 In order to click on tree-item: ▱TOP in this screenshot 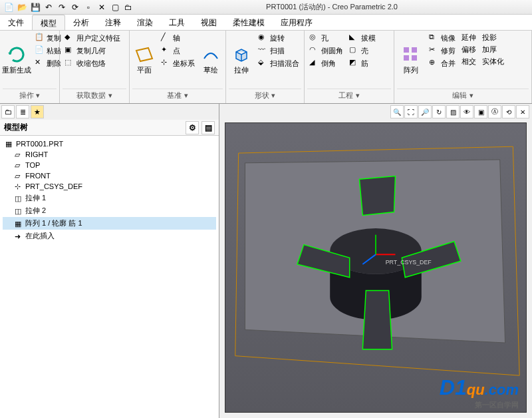, I will do `click(109, 165)`.